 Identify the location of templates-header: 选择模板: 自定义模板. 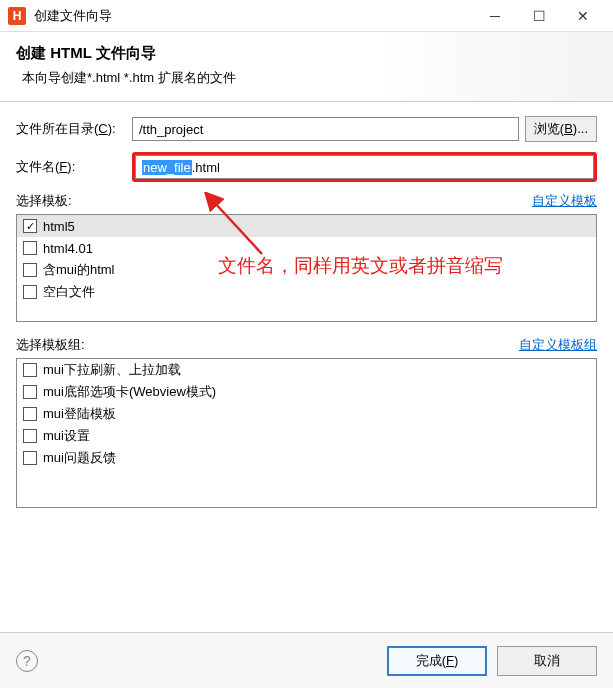
(306, 201).